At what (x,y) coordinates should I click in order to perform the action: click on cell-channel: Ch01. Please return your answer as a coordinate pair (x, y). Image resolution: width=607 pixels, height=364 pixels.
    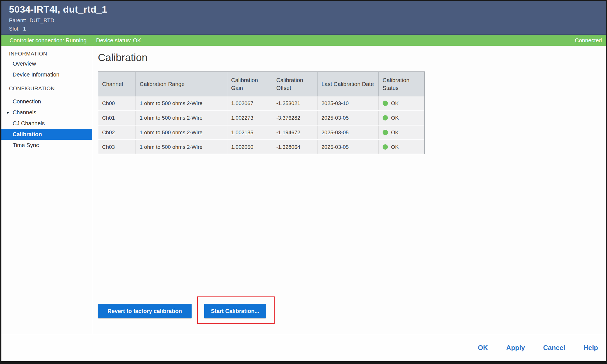
    Looking at the image, I should click on (117, 118).